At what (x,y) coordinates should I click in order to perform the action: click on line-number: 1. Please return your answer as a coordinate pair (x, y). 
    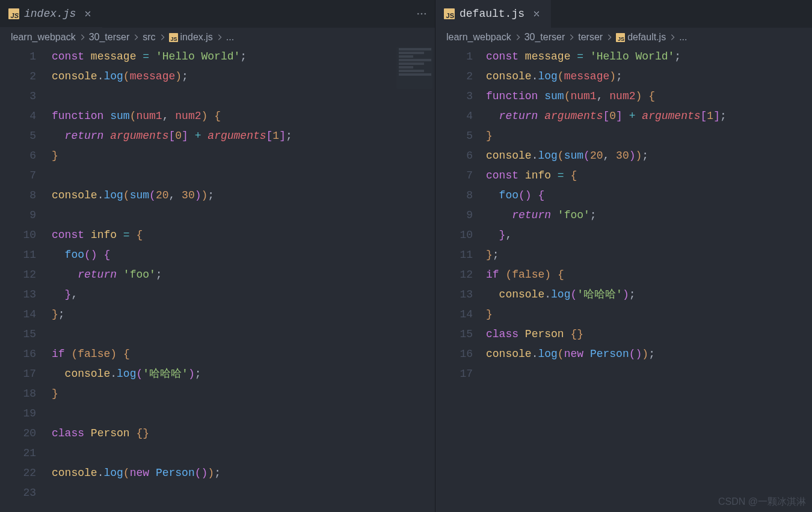
    Looking at the image, I should click on (454, 56).